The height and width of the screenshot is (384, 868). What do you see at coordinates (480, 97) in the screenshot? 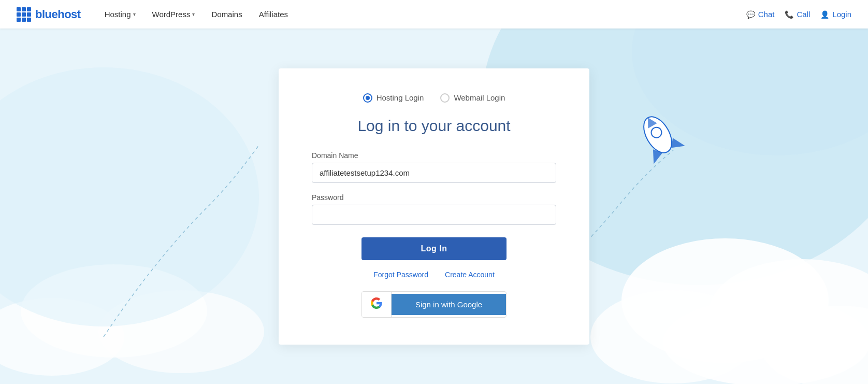
I see `tab-webmail-label: Webmail Login` at bounding box center [480, 97].